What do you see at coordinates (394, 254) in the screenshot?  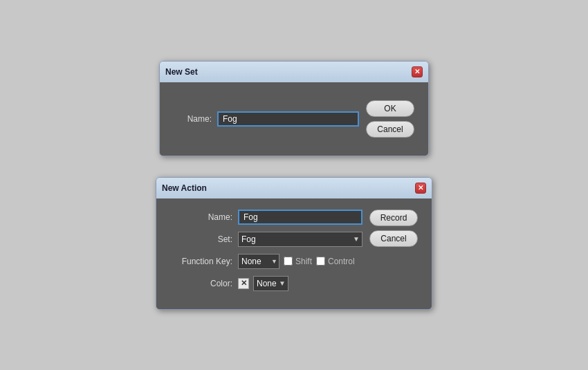 I see `action-buttons: Record Cancel` at bounding box center [394, 254].